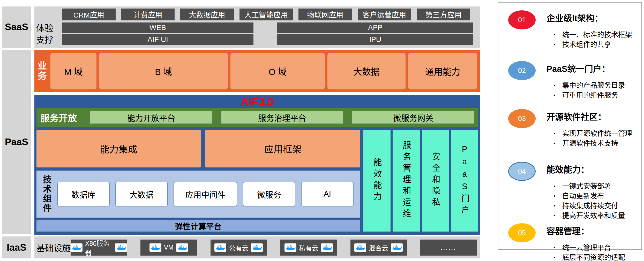 The height and width of the screenshot is (261, 644). What do you see at coordinates (589, 18) in the screenshot?
I see `legend-title-01: 企业级It架构：` at bounding box center [589, 18].